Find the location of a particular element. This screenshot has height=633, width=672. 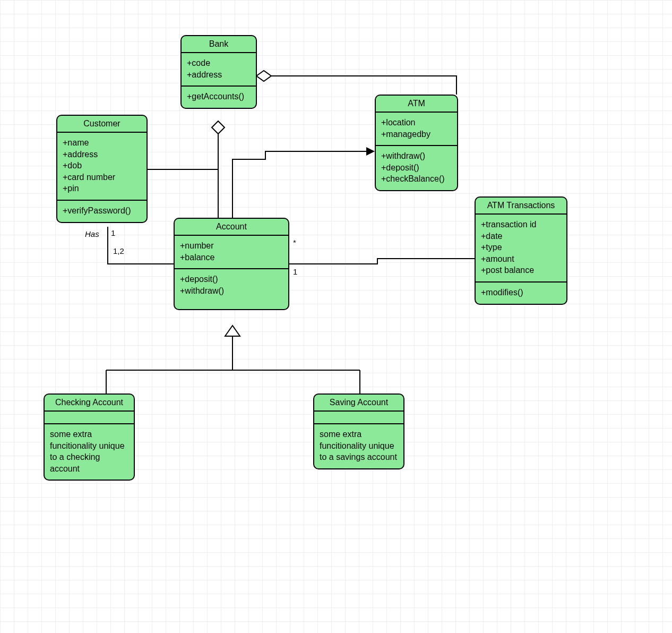

inheritance-triangle is located at coordinates (232, 331).